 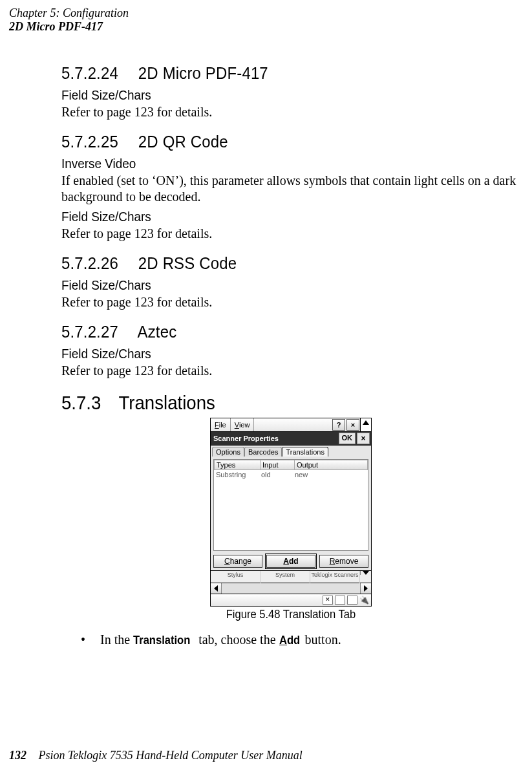 What do you see at coordinates (268, 164) in the screenshot?
I see `subheading-inverse-video: Inverse Video` at bounding box center [268, 164].